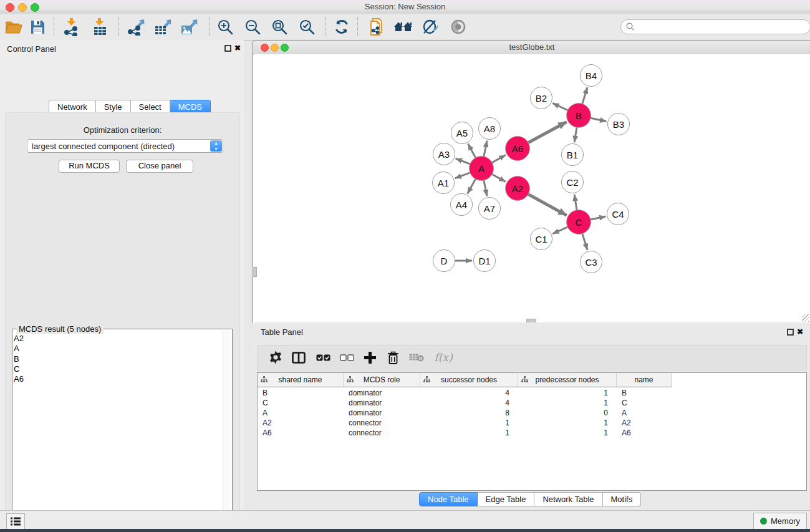 The height and width of the screenshot is (532, 810). I want to click on refresh-view-button, so click(342, 27).